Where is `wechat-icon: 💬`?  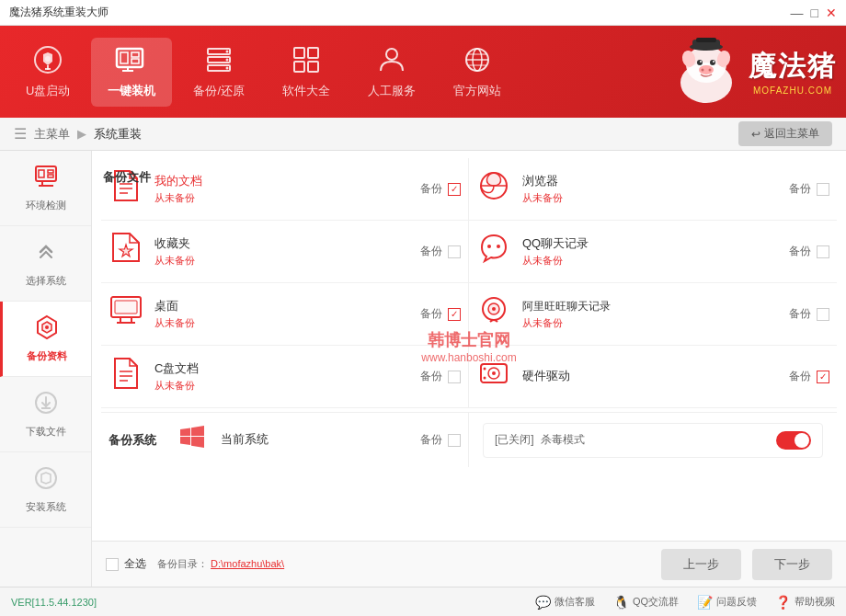
wechat-icon: 💬 is located at coordinates (543, 602).